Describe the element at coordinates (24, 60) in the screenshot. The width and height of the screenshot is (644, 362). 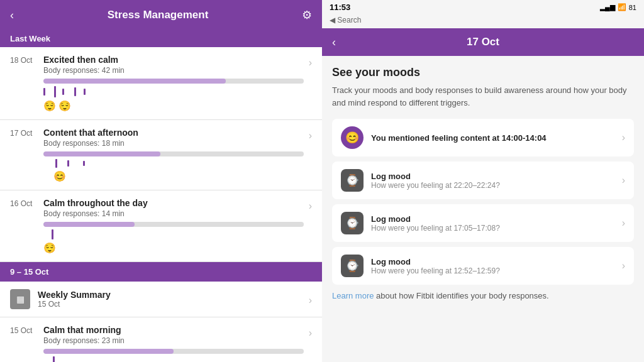
I see `date-label: 18 Oct` at that location.